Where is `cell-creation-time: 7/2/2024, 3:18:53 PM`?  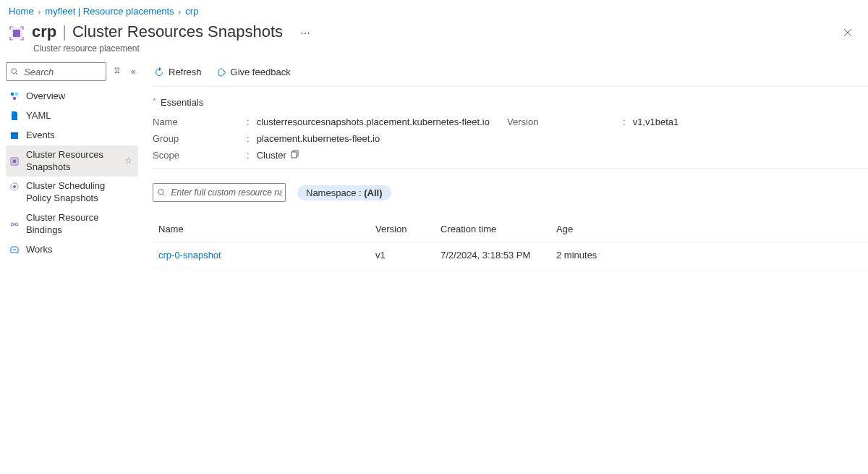 cell-creation-time: 7/2/2024, 3:18:53 PM is located at coordinates (493, 255).